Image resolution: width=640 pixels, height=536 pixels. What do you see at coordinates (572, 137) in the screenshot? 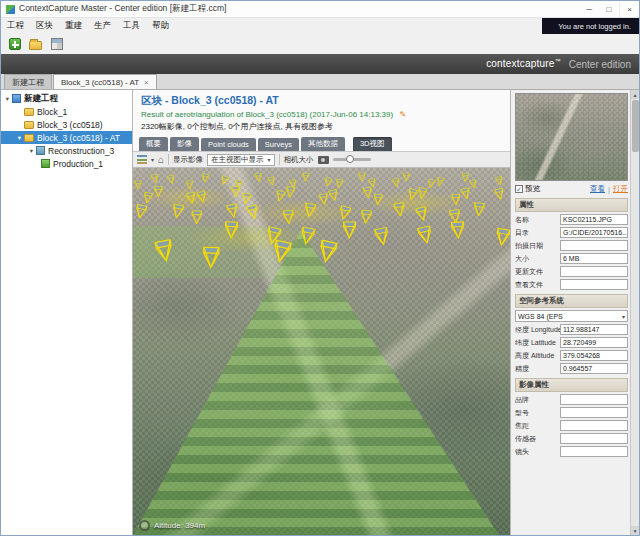
I see `photo-thumbnail` at bounding box center [572, 137].